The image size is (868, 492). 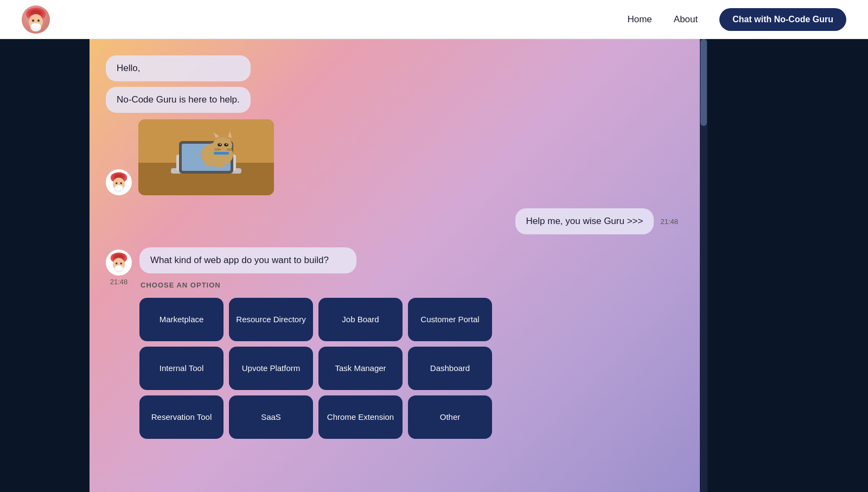 What do you see at coordinates (316, 368) in the screenshot?
I see `options-grid: MarketplaceResource DirectoryJob BoardCu…` at bounding box center [316, 368].